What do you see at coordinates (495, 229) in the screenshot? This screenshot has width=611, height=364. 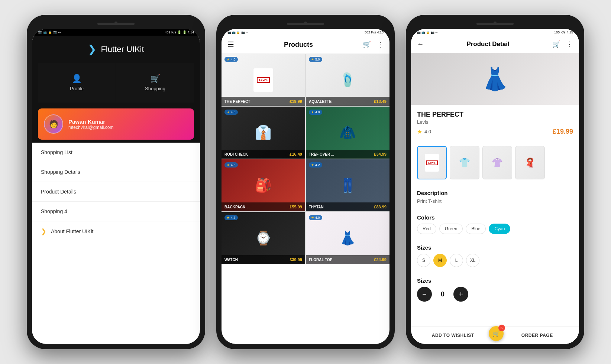 I see `color-row: Red Green Blue Cyan` at bounding box center [495, 229].